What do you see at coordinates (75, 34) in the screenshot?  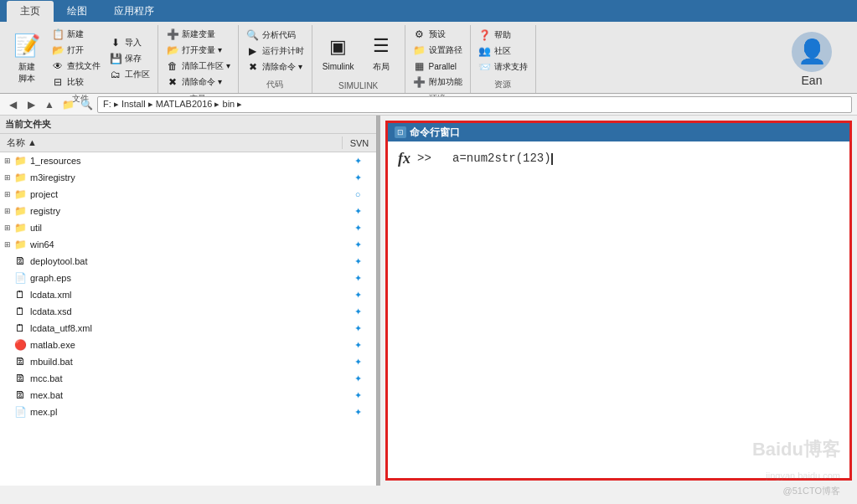 I see `new-button: 📋 新建` at bounding box center [75, 34].